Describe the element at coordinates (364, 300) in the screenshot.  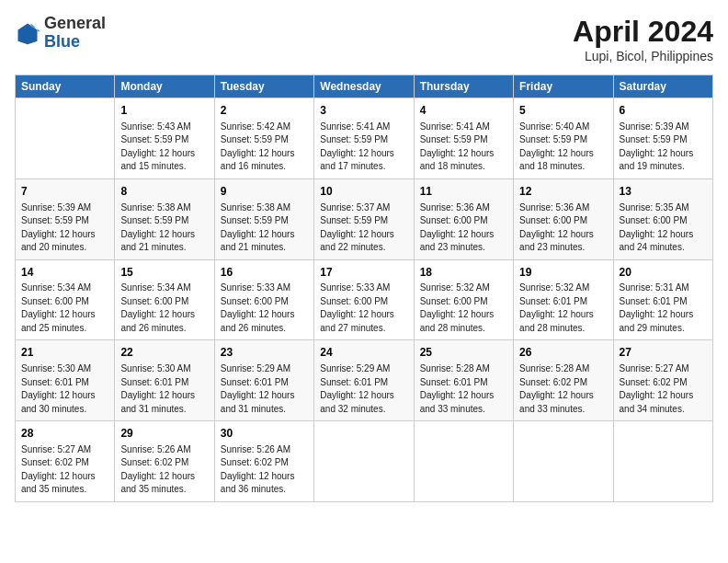
I see `calendar-week-row: 14Sunrise: 5:34 AM Sunset: 6:00 PM Dayli…` at that location.